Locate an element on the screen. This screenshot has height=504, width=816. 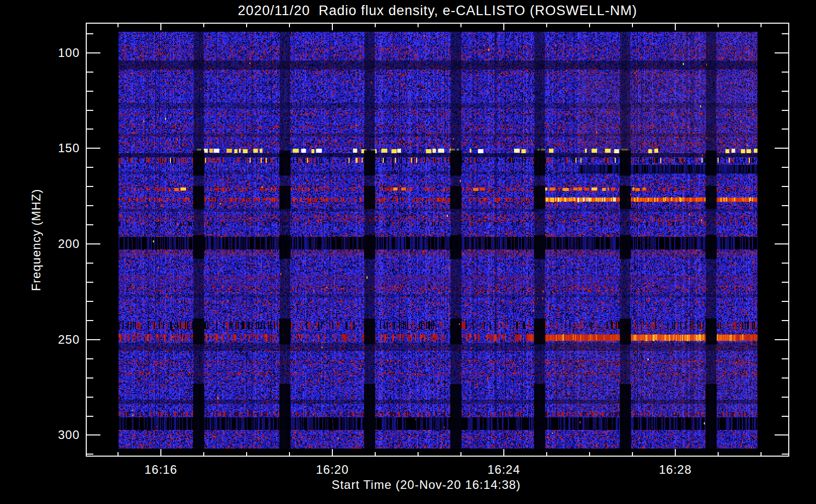
y-tick-label: 200 is located at coordinates (62, 244).